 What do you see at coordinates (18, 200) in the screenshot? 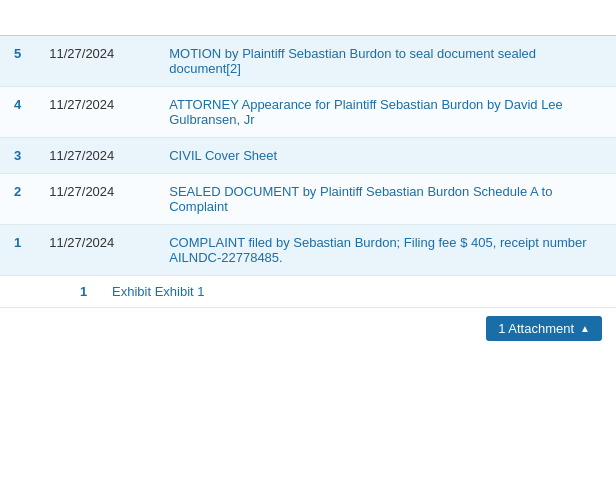
I see `row-number: 2` at bounding box center [18, 200].